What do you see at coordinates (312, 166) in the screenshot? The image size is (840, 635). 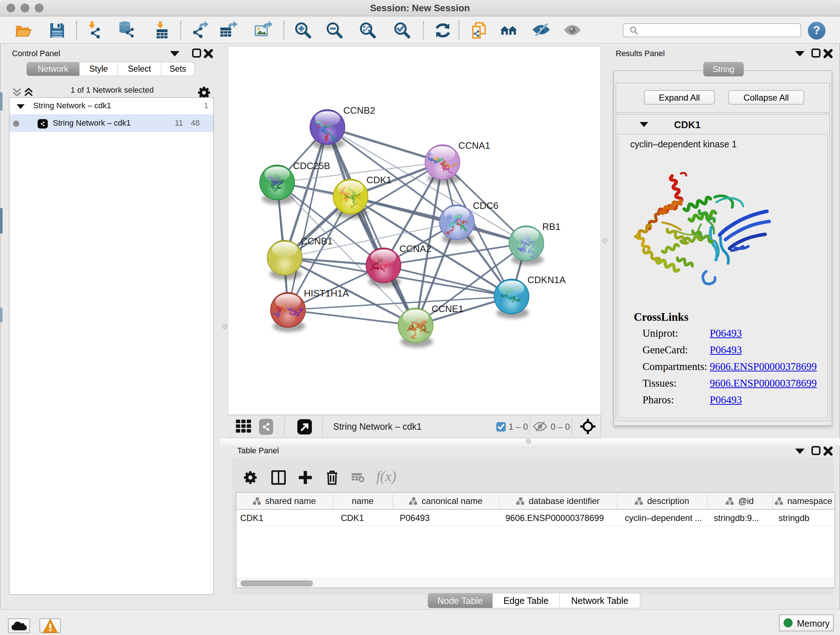 I see `svg-text: CDC25B` at bounding box center [312, 166].